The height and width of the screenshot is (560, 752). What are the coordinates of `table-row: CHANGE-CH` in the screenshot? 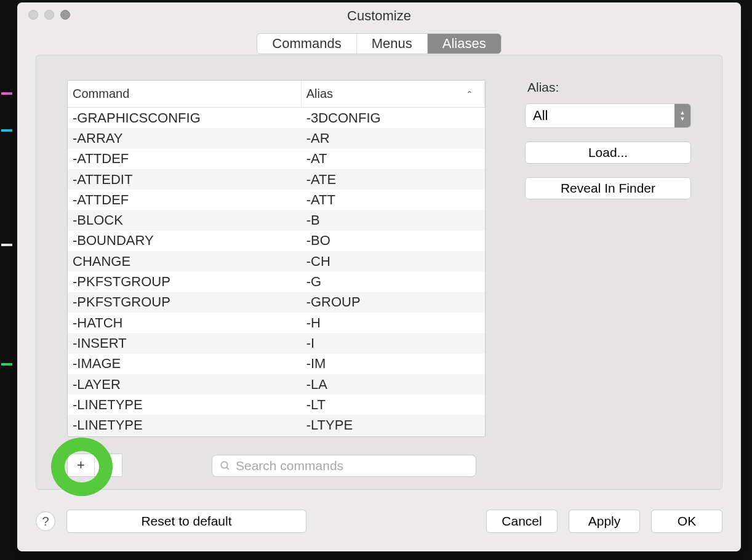 It's located at (276, 261).